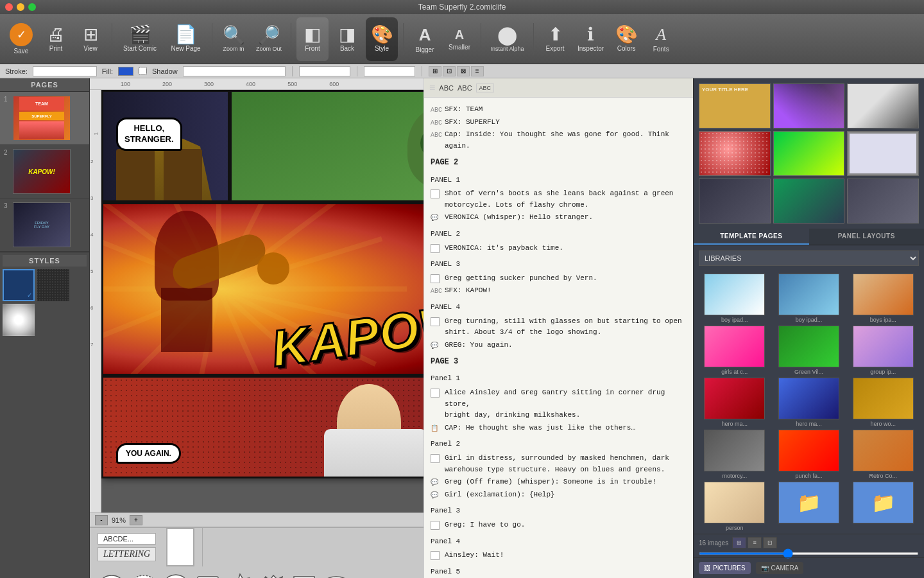 This screenshot has height=578, width=924. I want to click on page-thumbnail-2: 2 KAPOW!, so click(45, 172).